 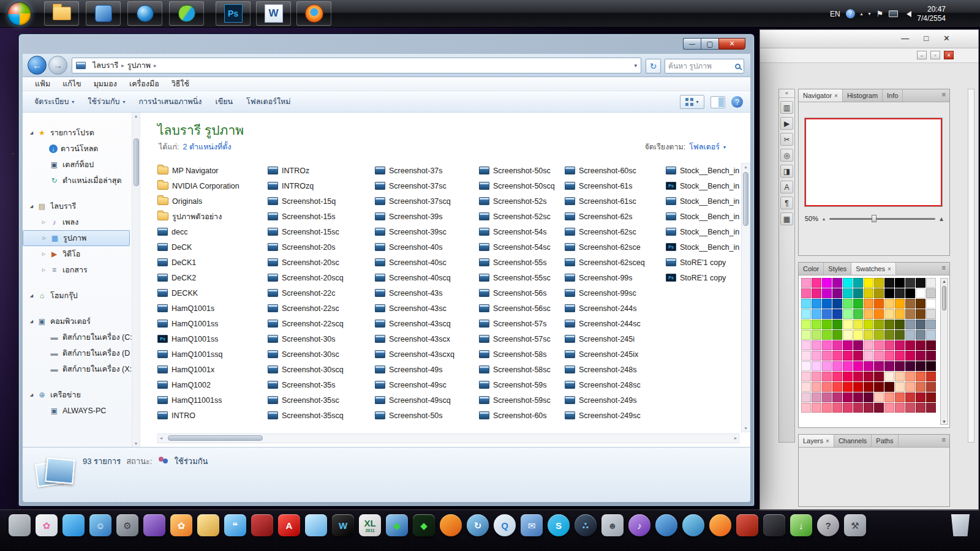 I want to click on file-item: Screenshot-99s, so click(x=614, y=278).